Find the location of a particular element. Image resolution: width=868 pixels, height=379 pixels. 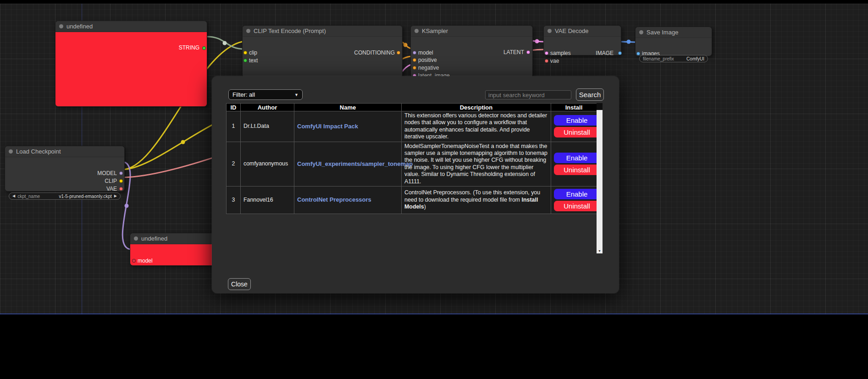

link-model-dot is located at coordinates (127, 206).